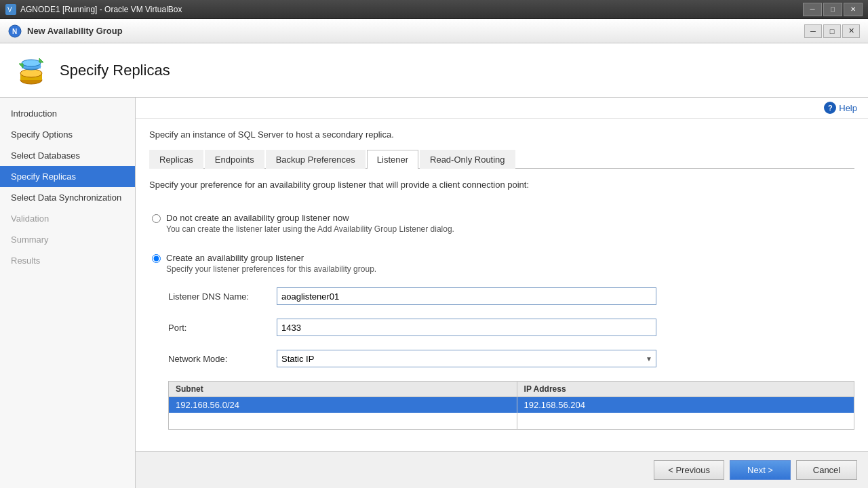 The image size is (868, 488). What do you see at coordinates (467, 327) in the screenshot?
I see `port-input` at bounding box center [467, 327].